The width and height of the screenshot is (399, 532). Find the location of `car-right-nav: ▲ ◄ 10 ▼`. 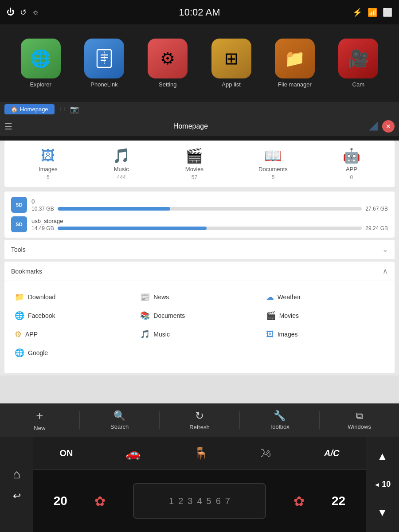

car-right-nav: ▲ ◄ 10 ▼ is located at coordinates (382, 484).